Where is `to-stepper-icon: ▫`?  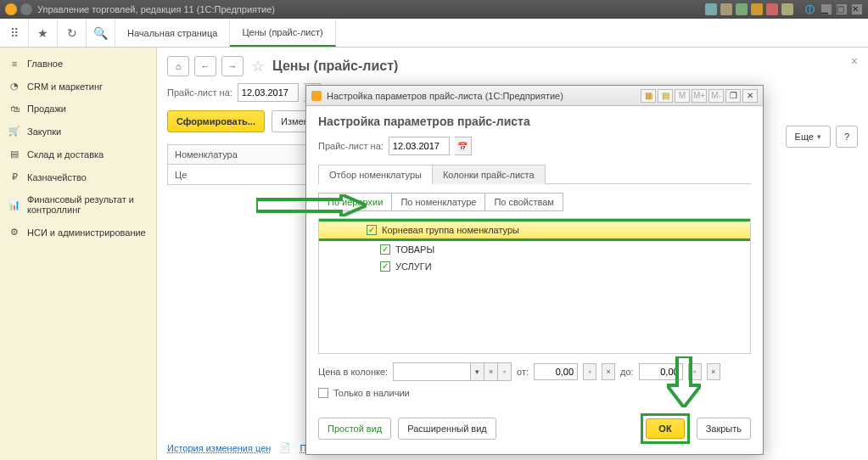 to-stepper-icon: ▫ is located at coordinates (695, 372).